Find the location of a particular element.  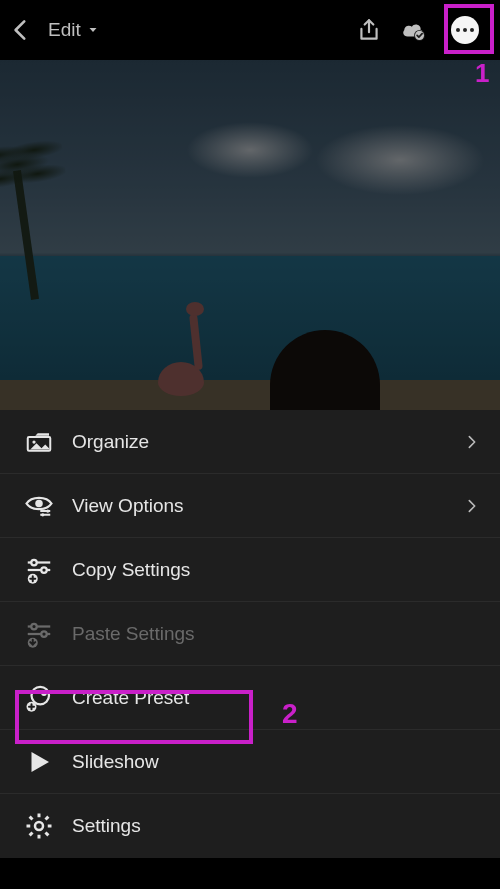

sliders-down-icon is located at coordinates (39, 634).